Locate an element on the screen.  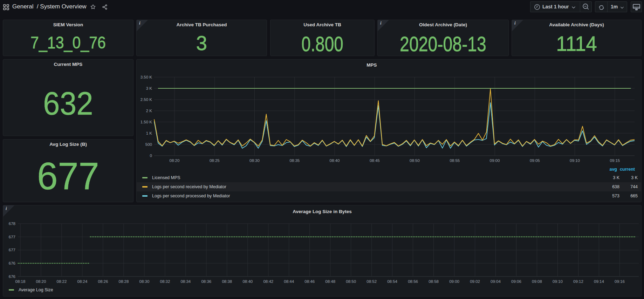
svg-text: 08:58 is located at coordinates (434, 281).